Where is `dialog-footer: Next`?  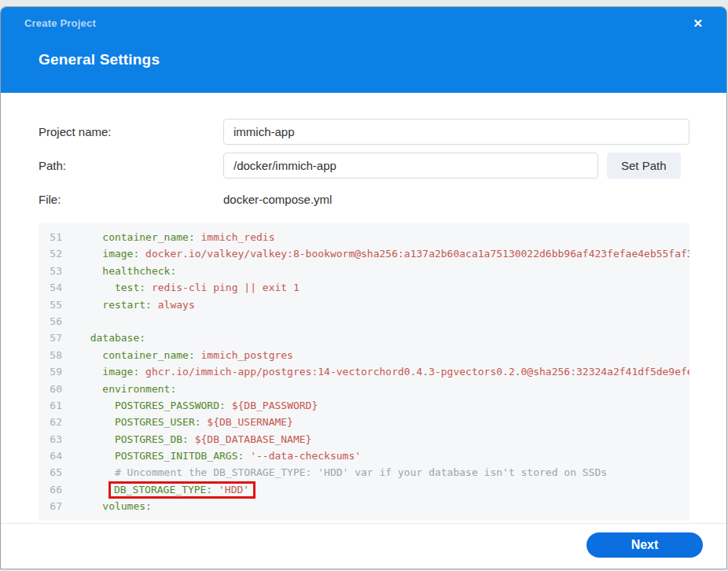 dialog-footer: Next is located at coordinates (363, 546).